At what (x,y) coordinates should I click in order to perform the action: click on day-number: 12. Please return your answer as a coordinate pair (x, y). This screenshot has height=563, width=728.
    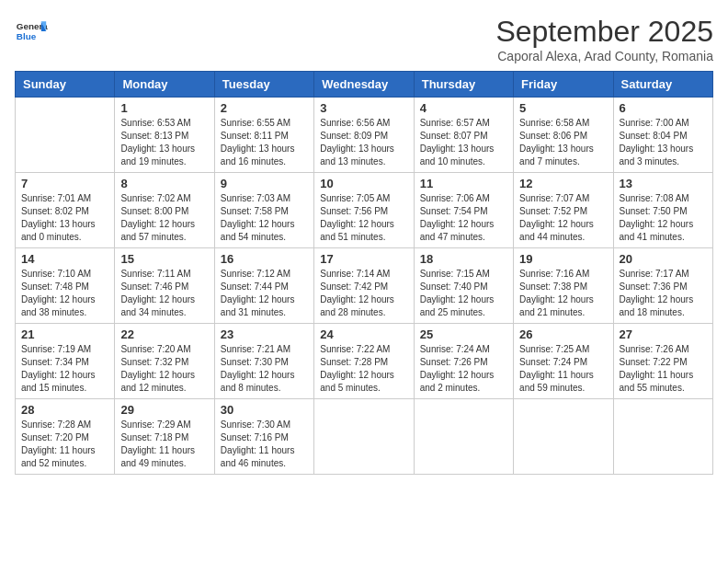
    Looking at the image, I should click on (563, 184).